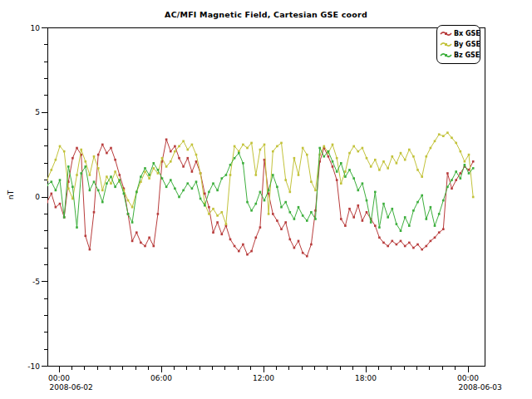 Image resolution: width=532 pixels, height=399 pixels. I want to click on y-tick-label: 5, so click(37, 112).